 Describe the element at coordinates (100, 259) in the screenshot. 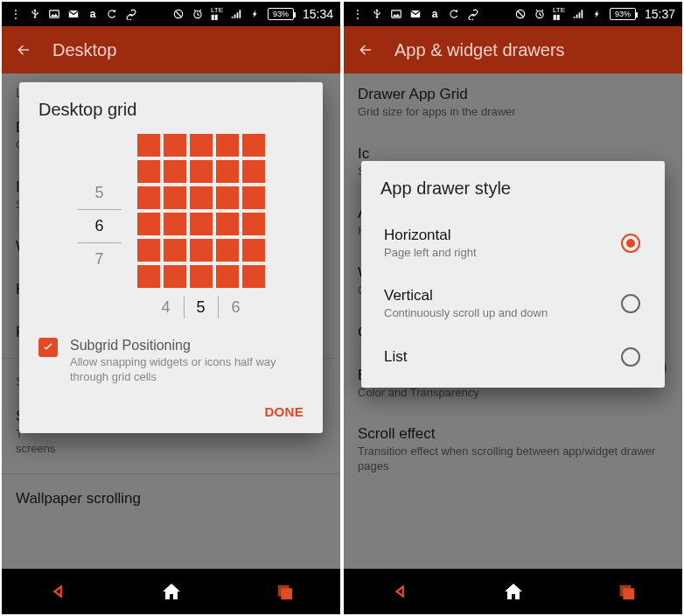

I see `row-option: 7` at that location.